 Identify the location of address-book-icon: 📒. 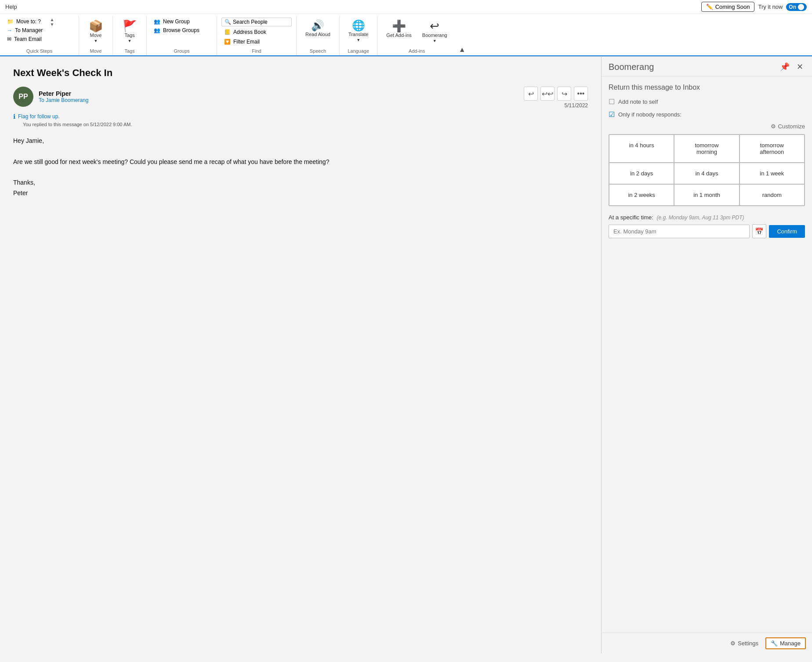
(228, 32).